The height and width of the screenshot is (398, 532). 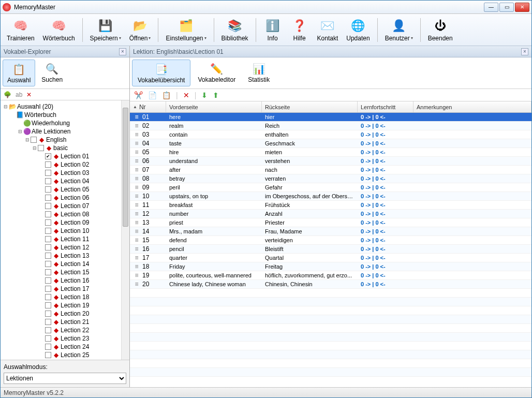 I want to click on minimize-button: —, so click(x=491, y=7).